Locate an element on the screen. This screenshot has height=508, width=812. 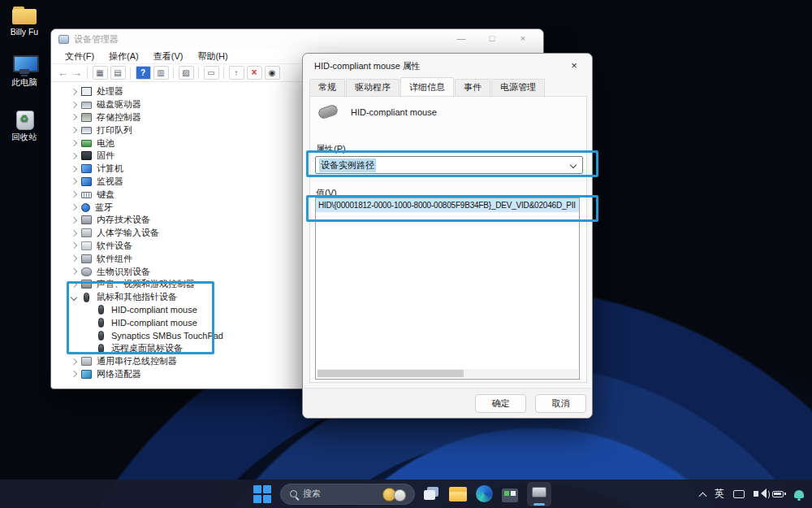
close-button: × is located at coordinates (523, 39).